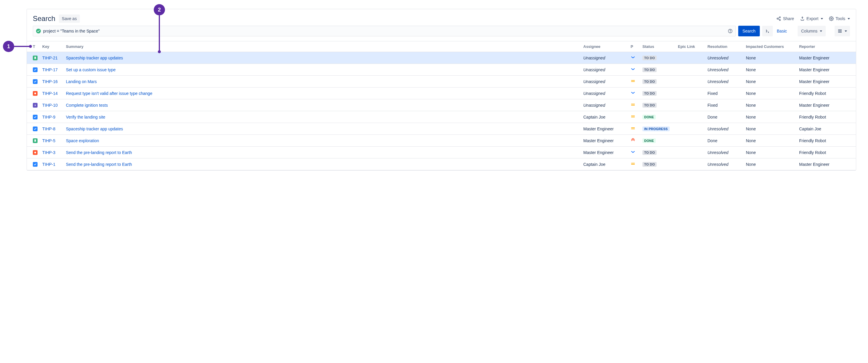  I want to click on issue-key-link: TIHP-14, so click(50, 93).